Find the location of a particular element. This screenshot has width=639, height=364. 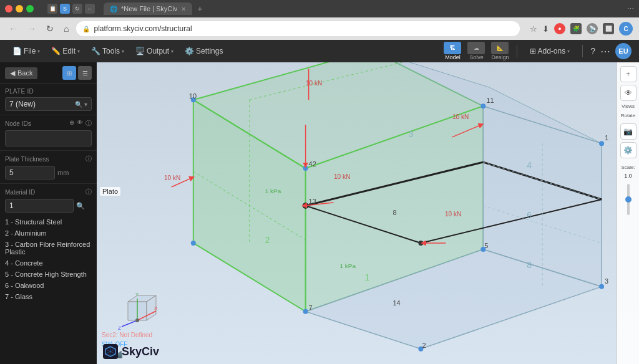

material-item-3: 3 - Carbon Fibre Reinforced Plastic is located at coordinates (49, 248).